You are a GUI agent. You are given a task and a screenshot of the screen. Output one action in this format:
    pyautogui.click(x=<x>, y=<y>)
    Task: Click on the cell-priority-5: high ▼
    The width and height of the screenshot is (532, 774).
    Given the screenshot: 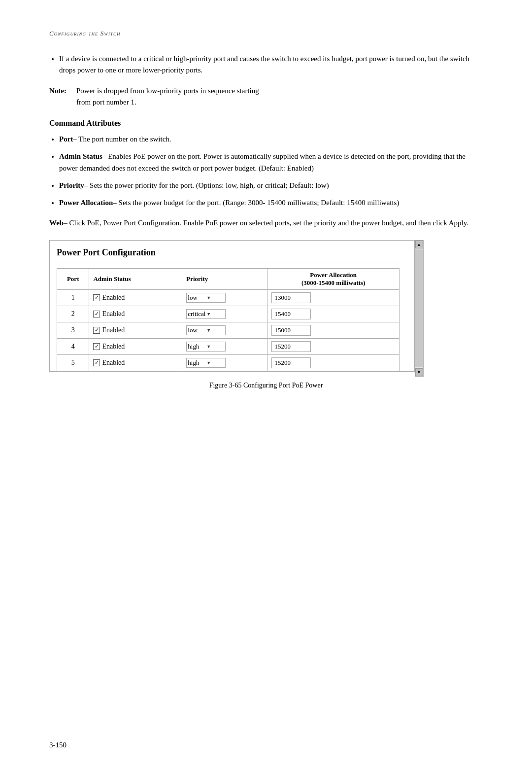 What is the action you would take?
    pyautogui.click(x=225, y=363)
    